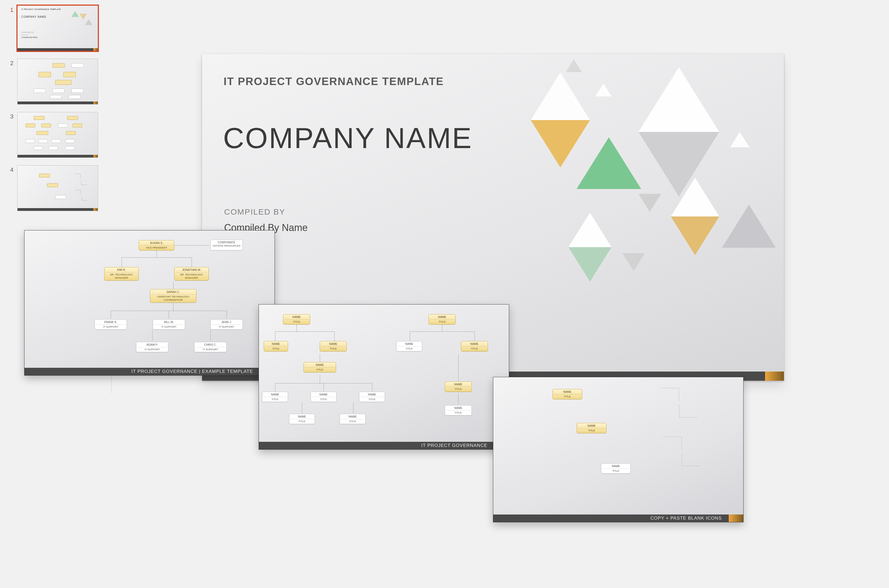 This screenshot has width=889, height=588. Describe the element at coordinates (57, 28) in the screenshot. I see `slide-thumbnail-1: 1 IT PROJECT GOVERNANCE TEMPLATE COMPANY…` at that location.